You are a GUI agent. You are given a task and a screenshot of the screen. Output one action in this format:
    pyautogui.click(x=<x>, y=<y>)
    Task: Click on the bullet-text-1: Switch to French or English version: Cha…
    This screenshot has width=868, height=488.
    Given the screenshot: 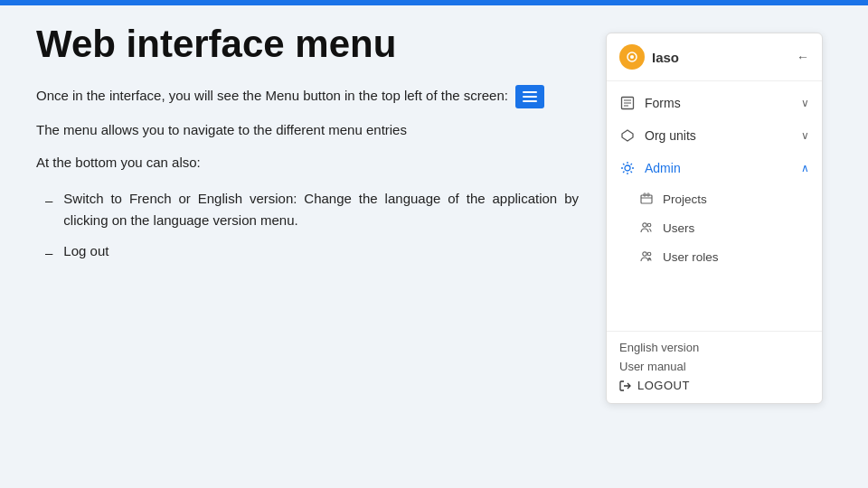 What is the action you would take?
    pyautogui.click(x=321, y=210)
    